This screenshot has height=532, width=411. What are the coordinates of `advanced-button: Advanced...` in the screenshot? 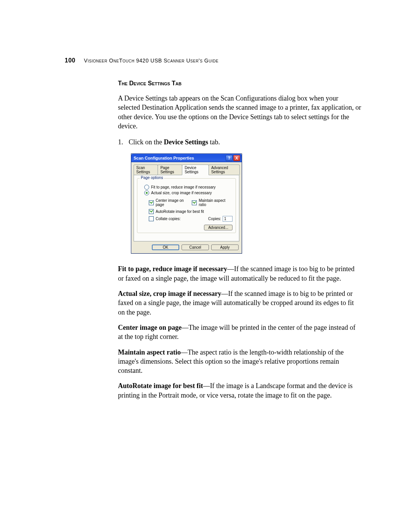 It's located at (218, 228).